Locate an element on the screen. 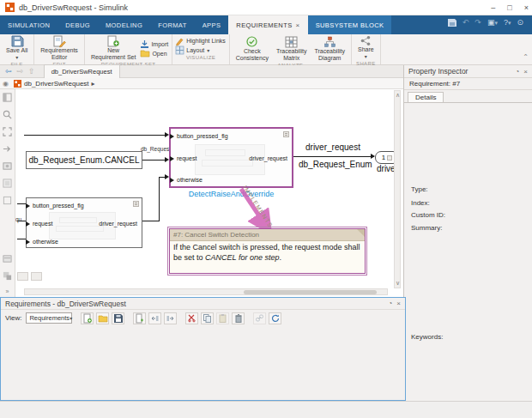 The image size is (532, 418). refresh-button is located at coordinates (275, 318).